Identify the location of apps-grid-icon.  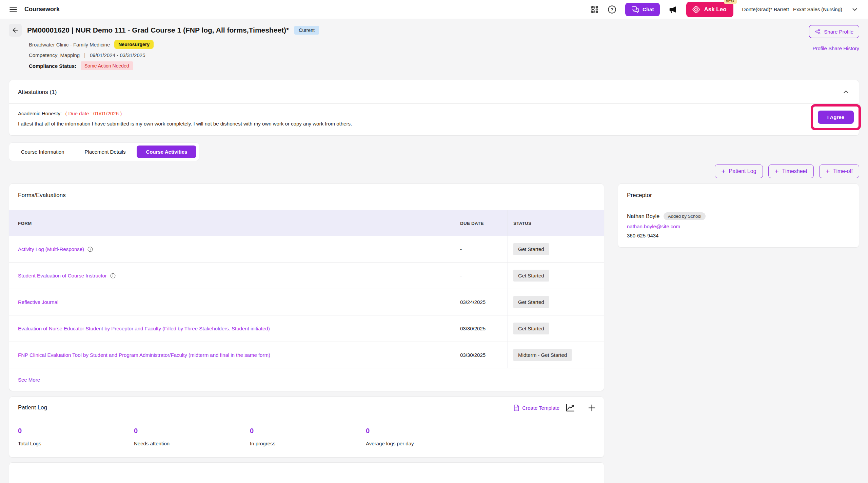
(594, 9).